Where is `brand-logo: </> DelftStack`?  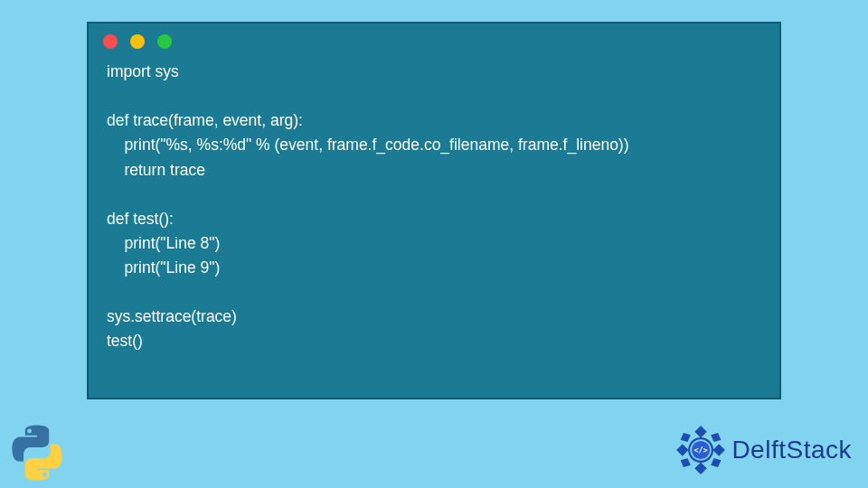
brand-logo: </> DelftStack is located at coordinates (763, 450).